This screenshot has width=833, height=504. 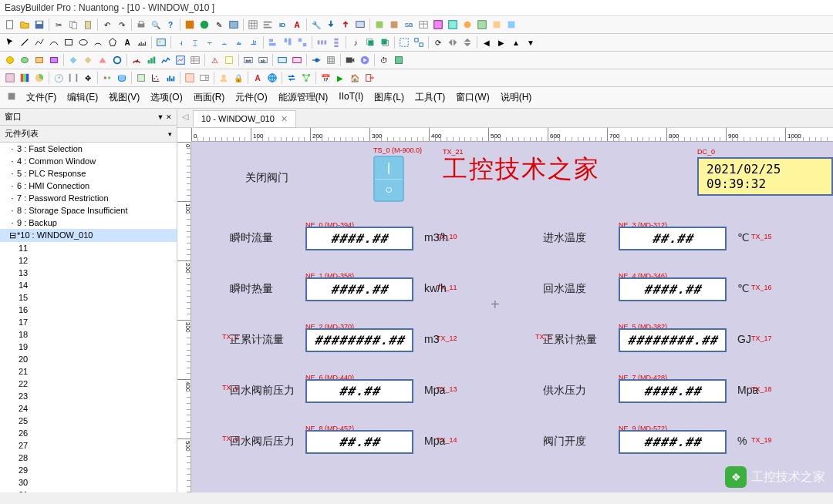 What do you see at coordinates (113, 42) in the screenshot?
I see `polygon-icon` at bounding box center [113, 42].